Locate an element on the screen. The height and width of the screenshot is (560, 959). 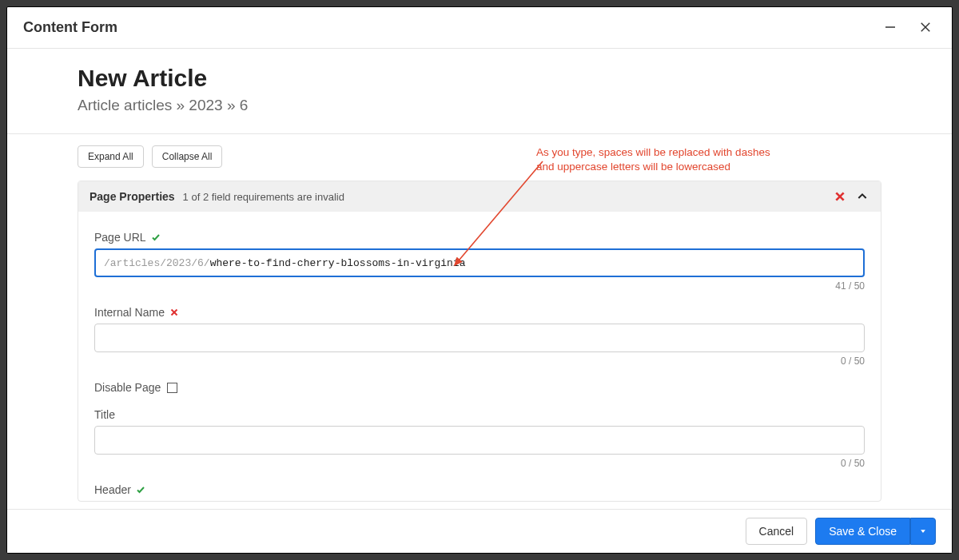
field-label-header: Header is located at coordinates (480, 490).